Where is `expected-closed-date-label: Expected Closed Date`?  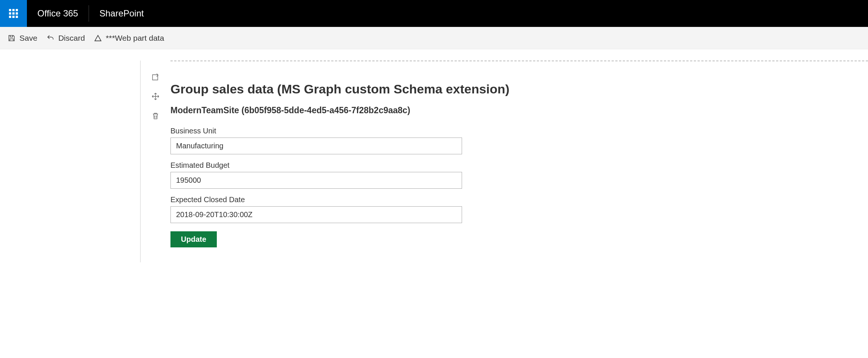
expected-closed-date-label: Expected Closed Date is located at coordinates (508, 200).